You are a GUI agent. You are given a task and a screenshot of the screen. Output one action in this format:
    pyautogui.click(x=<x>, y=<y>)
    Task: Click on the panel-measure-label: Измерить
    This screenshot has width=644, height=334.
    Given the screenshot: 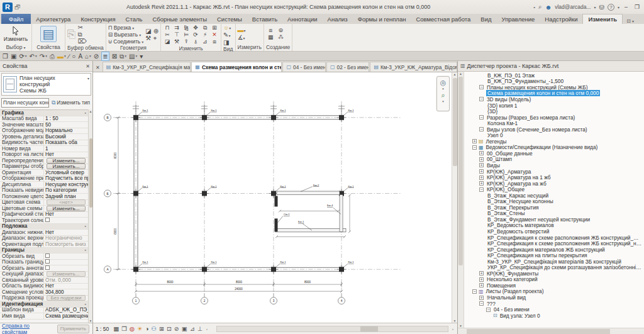 What is the action you would take?
    pyautogui.click(x=250, y=47)
    